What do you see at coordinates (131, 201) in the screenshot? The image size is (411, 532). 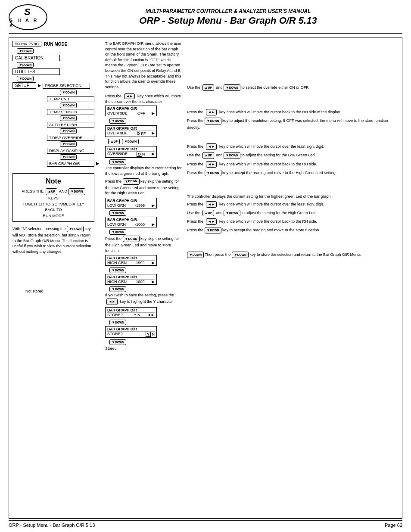 I see `display-title-4: BAR GRAPH O/R` at bounding box center [131, 201].